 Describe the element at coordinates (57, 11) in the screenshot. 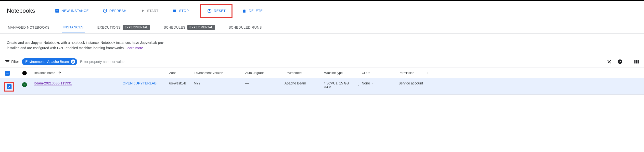

I see `add-box-icon` at that location.